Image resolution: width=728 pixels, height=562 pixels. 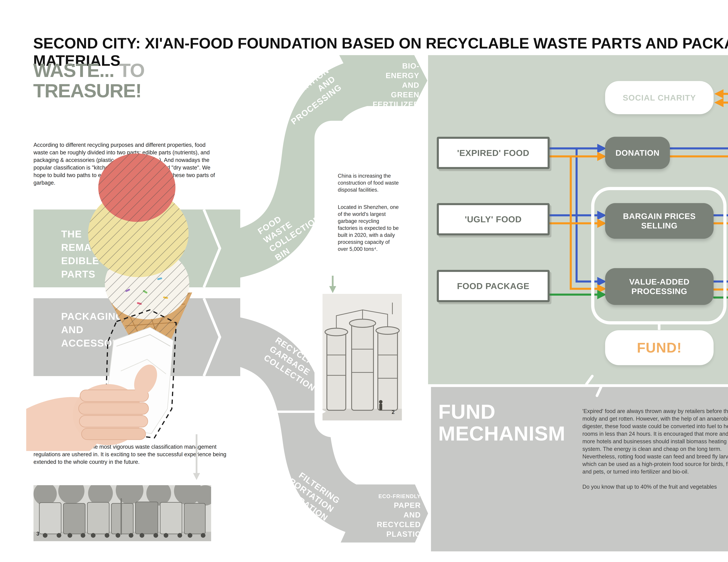 I want to click on node-donation: DONATION, so click(x=637, y=153).